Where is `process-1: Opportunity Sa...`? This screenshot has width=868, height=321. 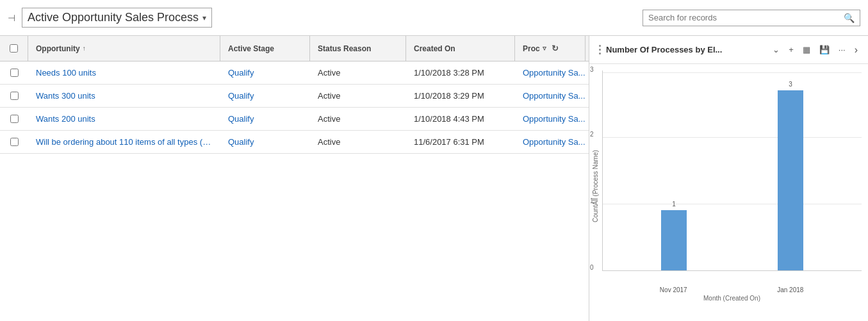
process-1: Opportunity Sa... is located at coordinates (550, 73).